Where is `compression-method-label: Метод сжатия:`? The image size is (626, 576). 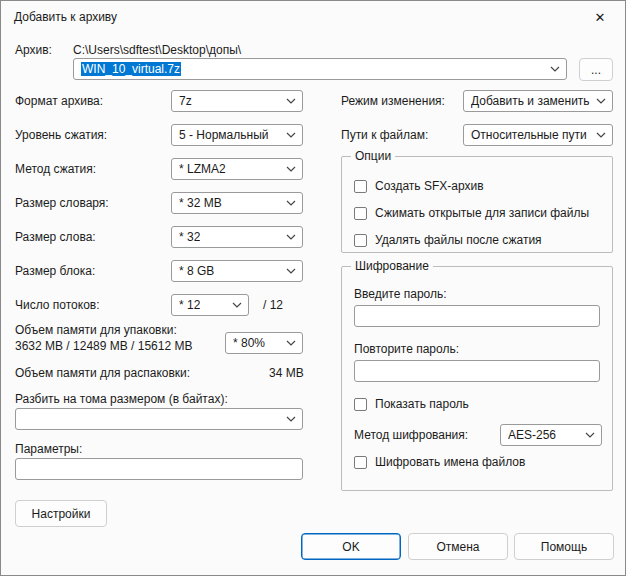 compression-method-label: Метод сжатия: is located at coordinates (56, 169).